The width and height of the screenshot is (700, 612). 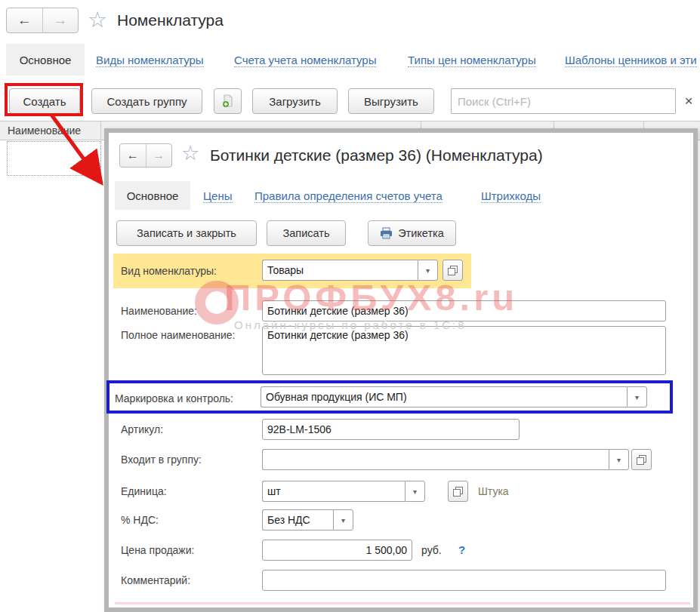 What do you see at coordinates (178, 335) in the screenshot?
I see `field-label-full-name: Полное наименование:` at bounding box center [178, 335].